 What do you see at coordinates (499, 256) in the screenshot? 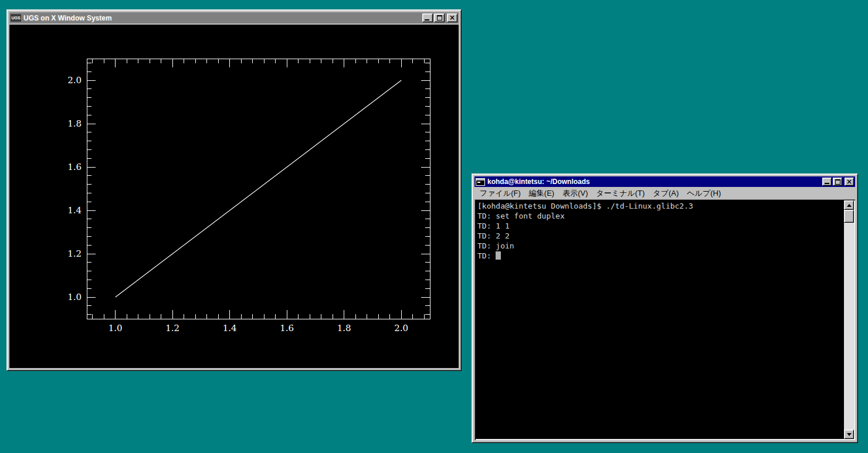
I see `terminal-cursor` at bounding box center [499, 256].